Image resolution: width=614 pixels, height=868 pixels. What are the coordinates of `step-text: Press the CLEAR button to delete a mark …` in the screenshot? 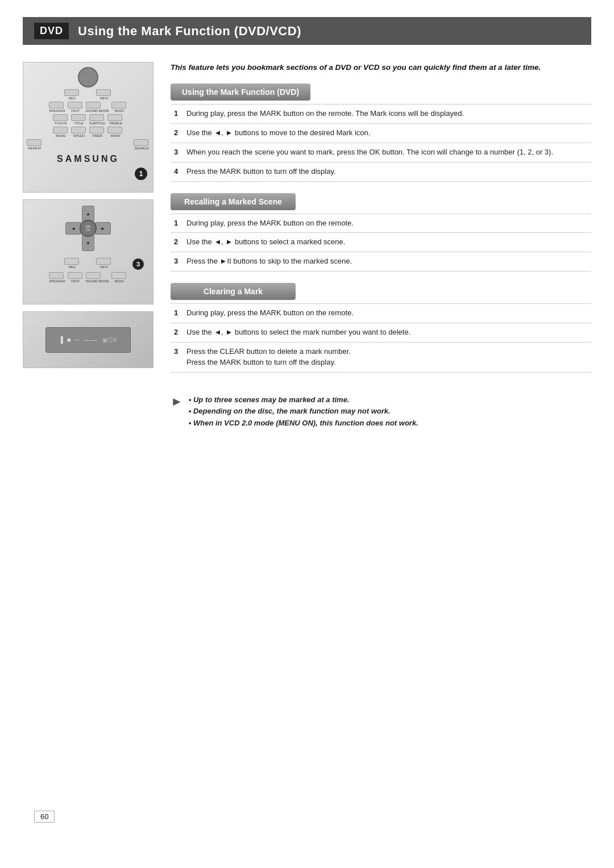 It's located at (387, 357).